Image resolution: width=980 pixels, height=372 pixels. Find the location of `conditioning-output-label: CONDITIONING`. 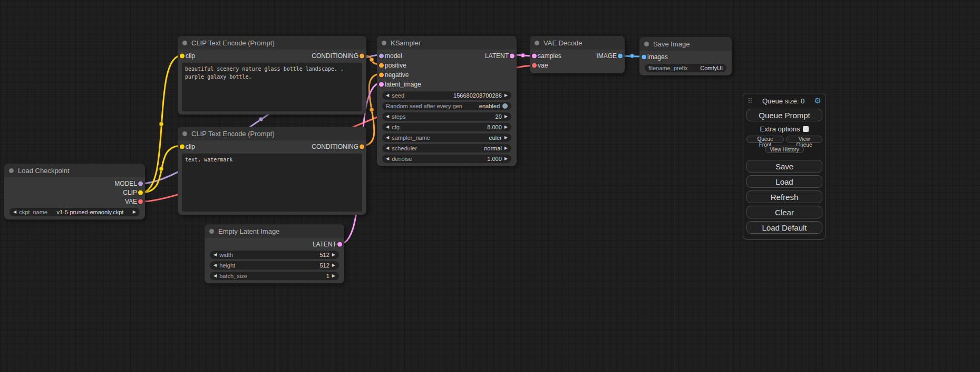

conditioning-output-label: CONDITIONING is located at coordinates (335, 147).